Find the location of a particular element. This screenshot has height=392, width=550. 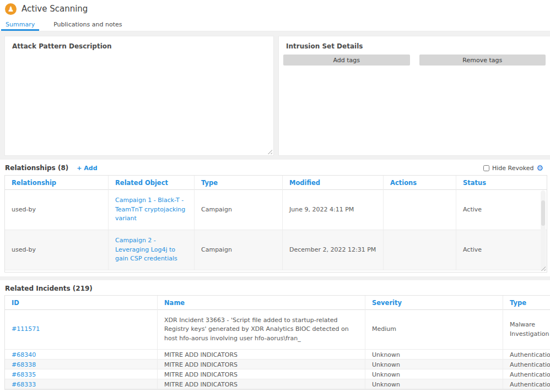

incident-severity: Unknown is located at coordinates (434, 384).